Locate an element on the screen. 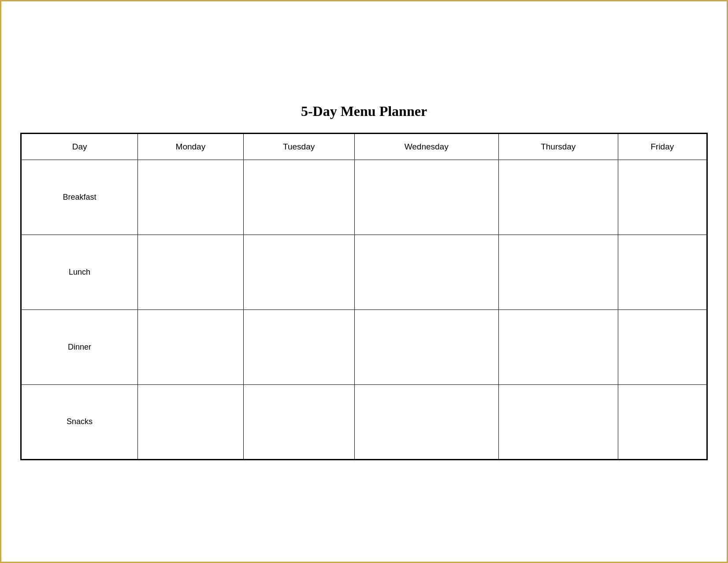  table-row: Lunch is located at coordinates (364, 272).